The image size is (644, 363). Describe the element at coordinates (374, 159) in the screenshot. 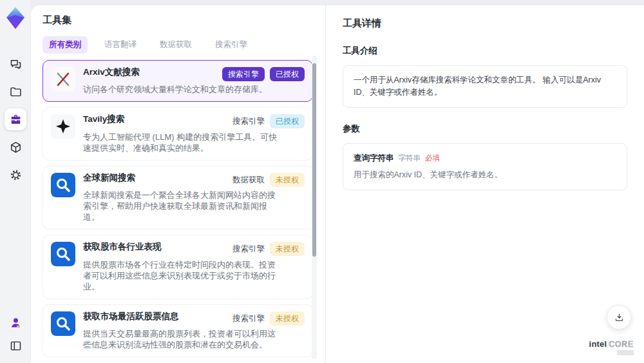

I see `param-name: 查询字符串` at that location.